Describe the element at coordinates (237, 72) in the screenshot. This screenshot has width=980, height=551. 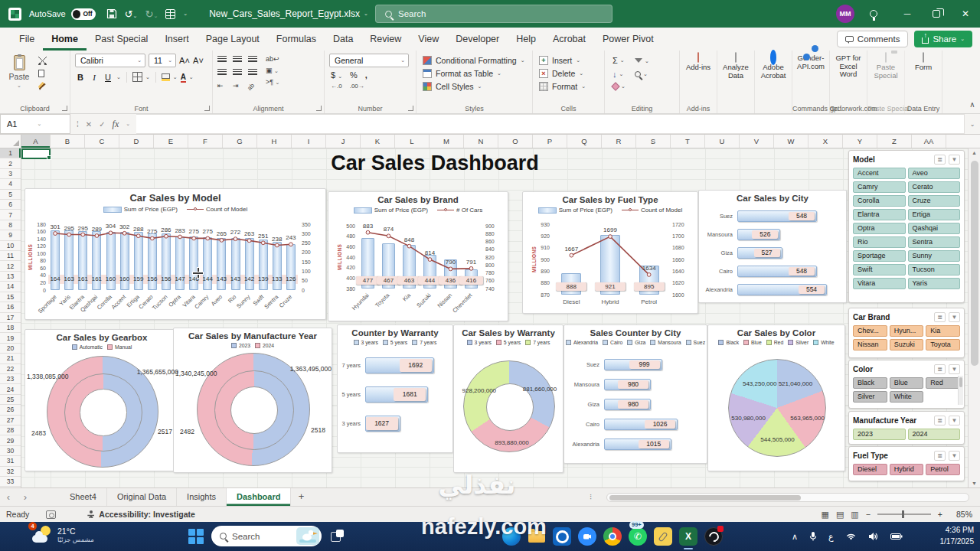
I see `align-center-button` at that location.